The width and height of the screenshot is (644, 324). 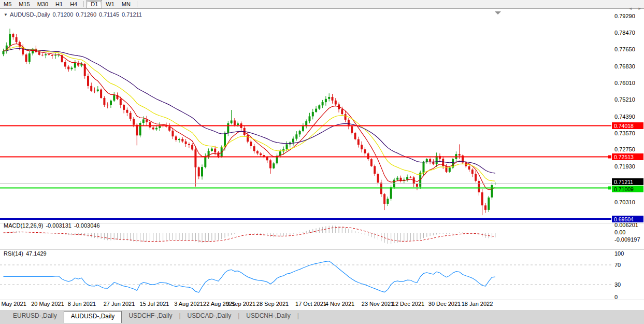 What do you see at coordinates (322, 219) in the screenshot?
I see `hline-support-2: 0.69504` at bounding box center [322, 219].